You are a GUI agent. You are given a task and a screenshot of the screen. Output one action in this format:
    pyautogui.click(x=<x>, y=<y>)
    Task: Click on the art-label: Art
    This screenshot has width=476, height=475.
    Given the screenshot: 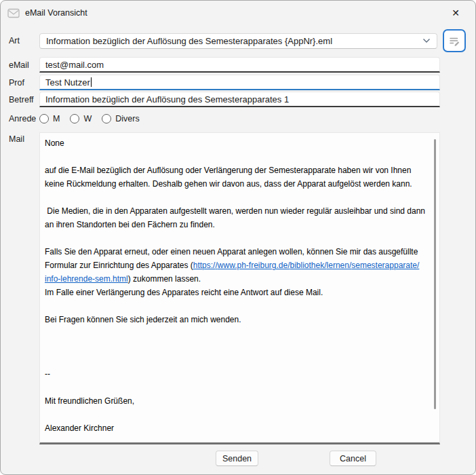 What is the action you would take?
    pyautogui.click(x=24, y=41)
    